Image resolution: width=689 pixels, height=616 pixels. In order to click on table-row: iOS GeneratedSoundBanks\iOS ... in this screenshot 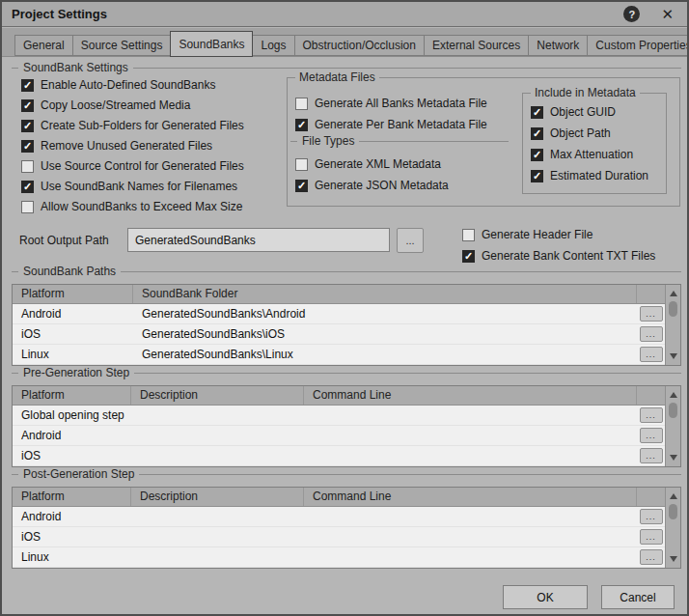, I will do `click(339, 334)`.